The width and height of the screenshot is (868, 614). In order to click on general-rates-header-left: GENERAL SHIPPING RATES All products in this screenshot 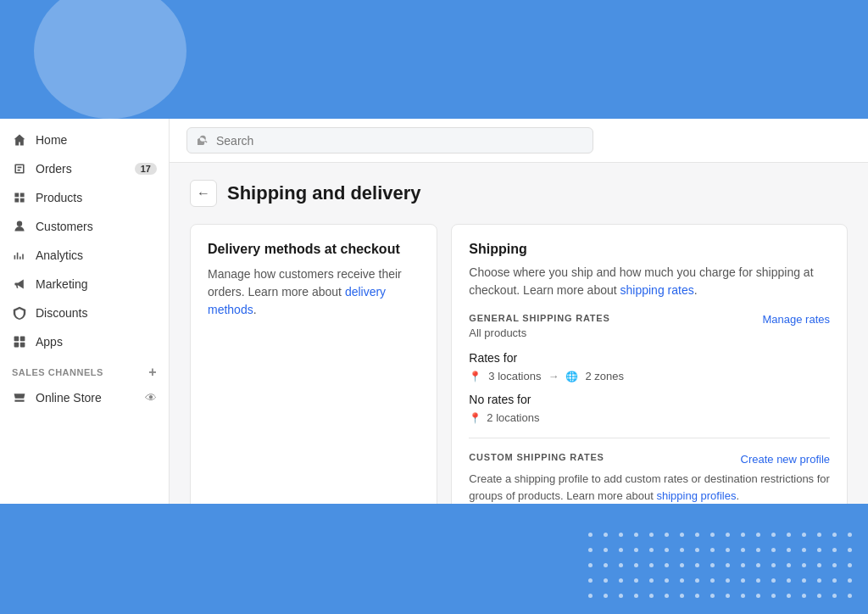, I will do `click(539, 331)`.